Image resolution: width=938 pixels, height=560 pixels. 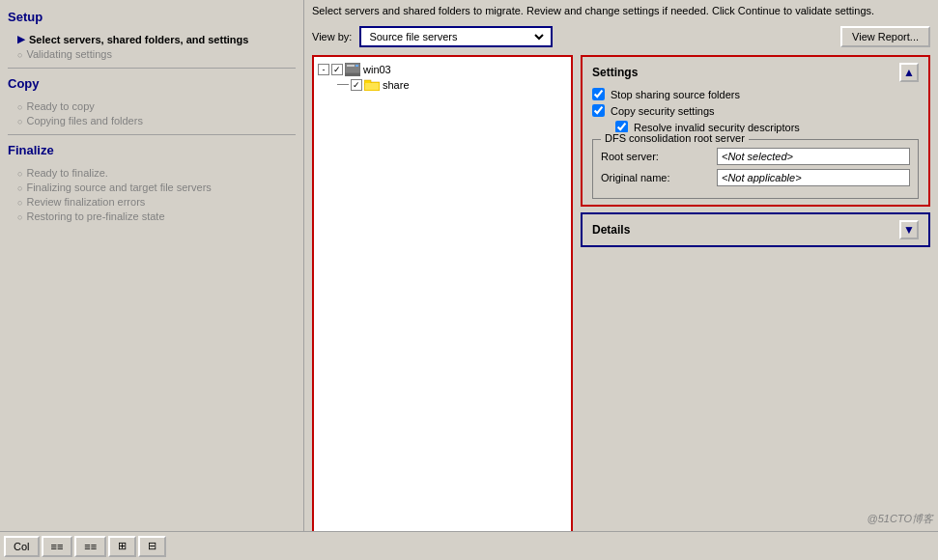 What do you see at coordinates (67, 173) in the screenshot?
I see `sidebar-item-label: Ready to finalize.` at bounding box center [67, 173].